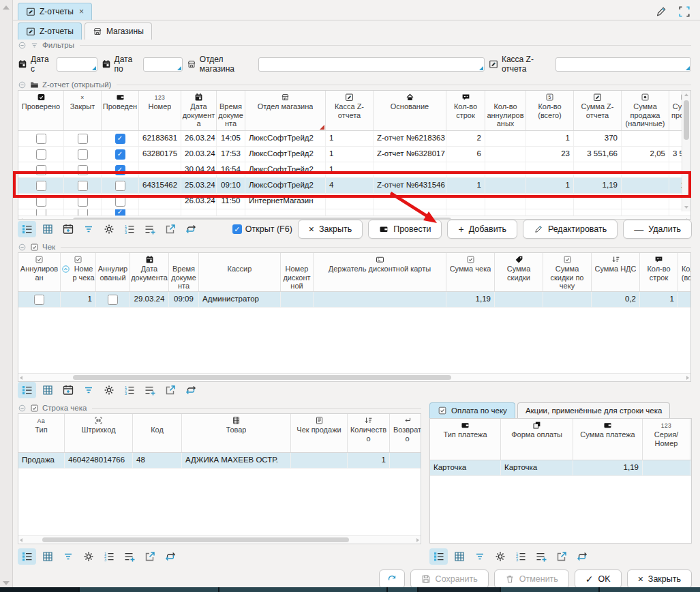 The width and height of the screenshot is (700, 592). What do you see at coordinates (237, 229) in the screenshot?
I see `open-filter-checkbox: ✓` at bounding box center [237, 229].